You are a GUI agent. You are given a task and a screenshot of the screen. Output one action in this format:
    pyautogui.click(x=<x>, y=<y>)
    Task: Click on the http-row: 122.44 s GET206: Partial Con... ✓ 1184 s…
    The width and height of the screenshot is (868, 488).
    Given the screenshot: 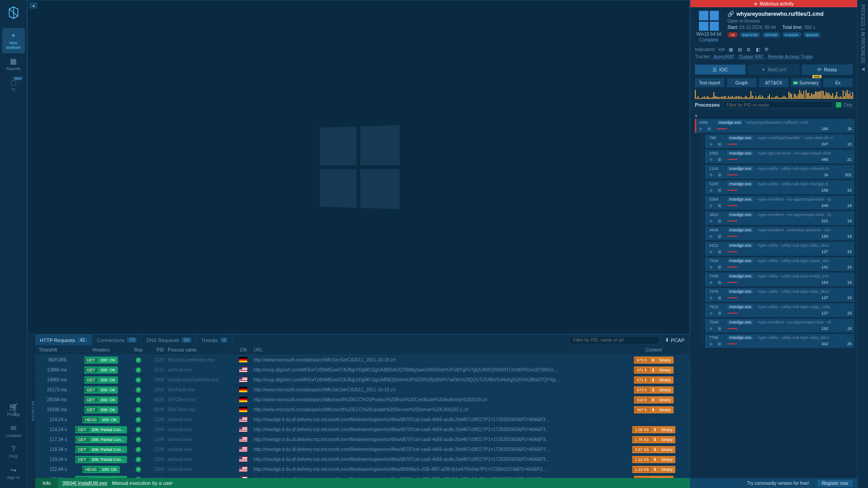 What is the action you would take?
    pyautogui.click(x=363, y=476)
    